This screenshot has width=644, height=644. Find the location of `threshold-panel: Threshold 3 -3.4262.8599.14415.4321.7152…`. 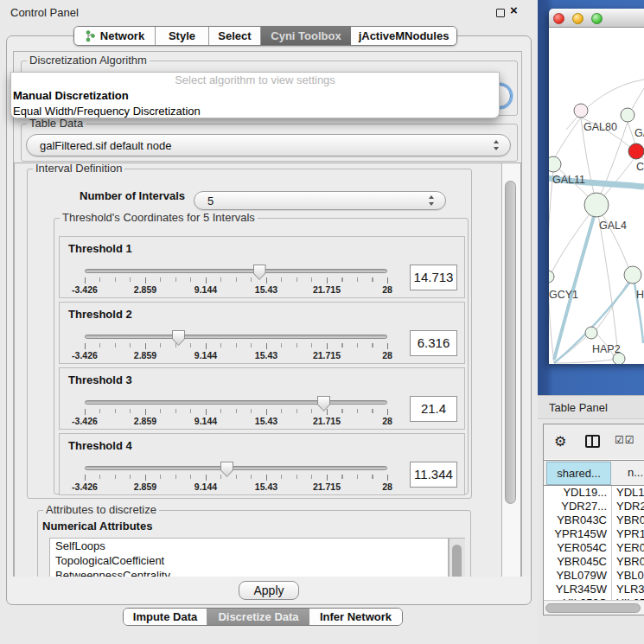

threshold-panel: Threshold 3 -3.4262.8599.14415.4321.7152… is located at coordinates (262, 399).